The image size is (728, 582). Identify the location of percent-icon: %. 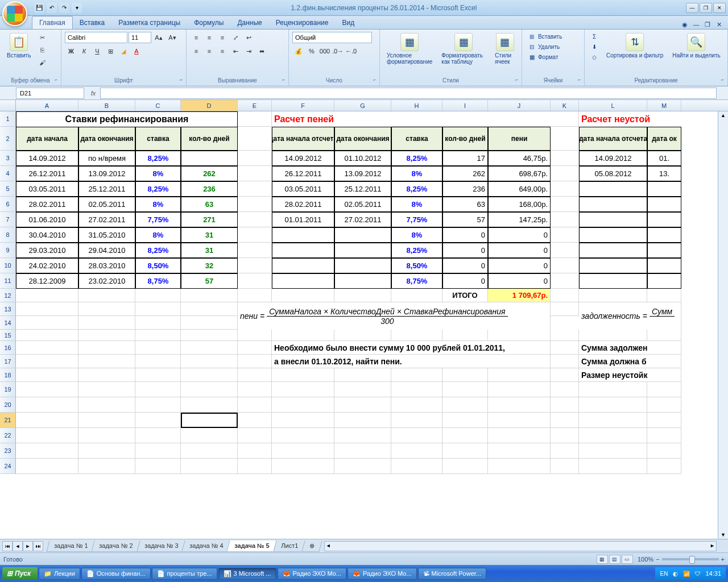
(312, 51).